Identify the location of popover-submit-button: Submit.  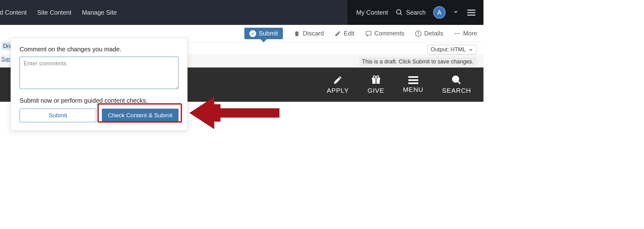
(58, 115).